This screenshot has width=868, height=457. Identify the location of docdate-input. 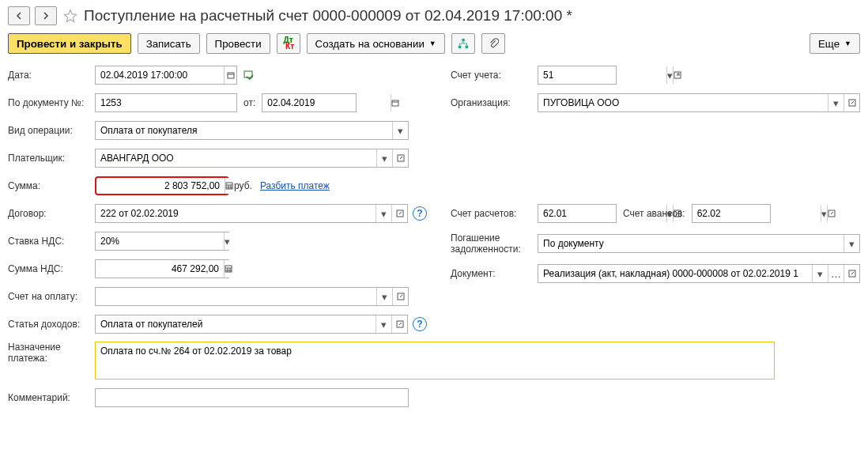
(326, 103).